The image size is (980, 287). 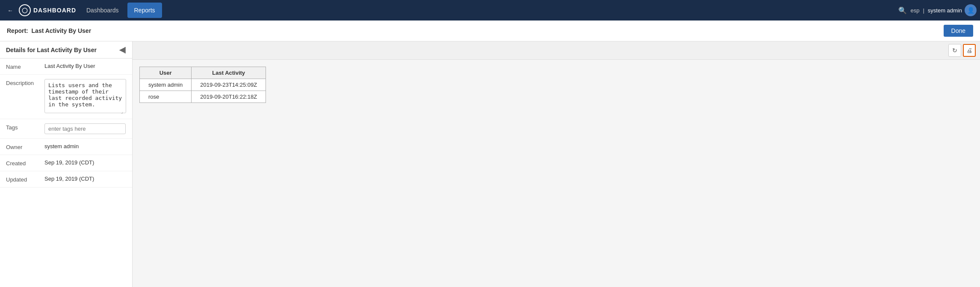 What do you see at coordinates (915, 10) in the screenshot?
I see `nav-locale: esp` at bounding box center [915, 10].